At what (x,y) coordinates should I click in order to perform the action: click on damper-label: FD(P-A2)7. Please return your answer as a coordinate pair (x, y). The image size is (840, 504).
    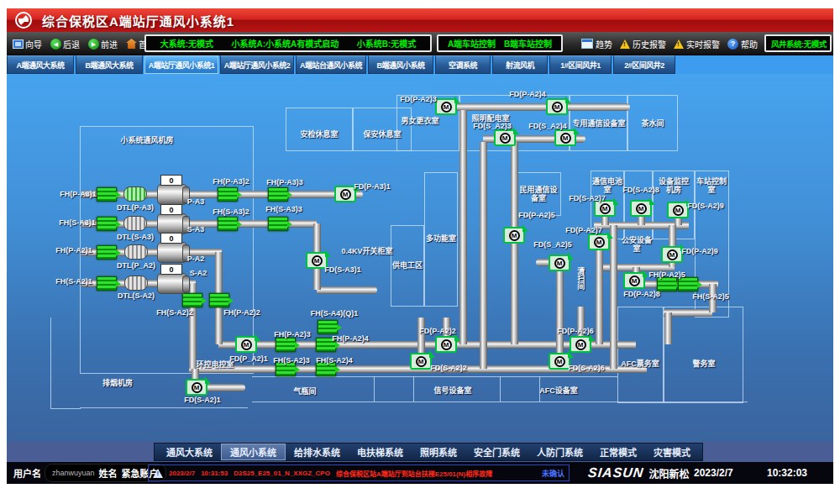
    Looking at the image, I should click on (584, 230).